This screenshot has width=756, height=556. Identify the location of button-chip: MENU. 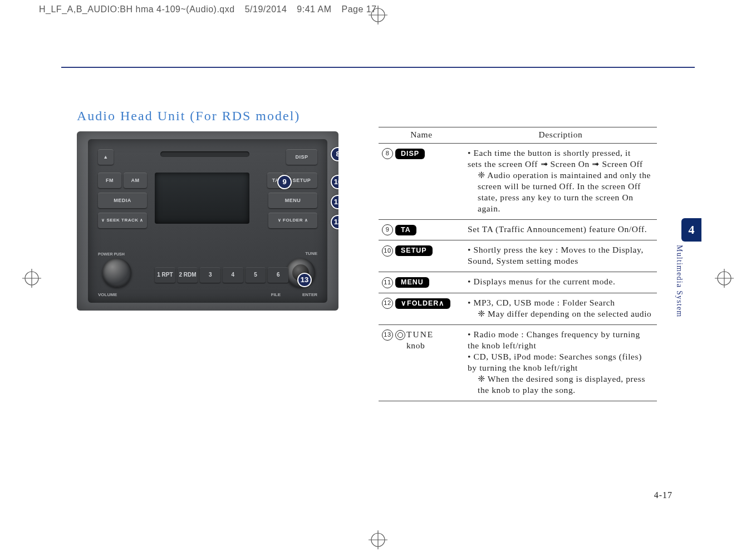
(412, 283).